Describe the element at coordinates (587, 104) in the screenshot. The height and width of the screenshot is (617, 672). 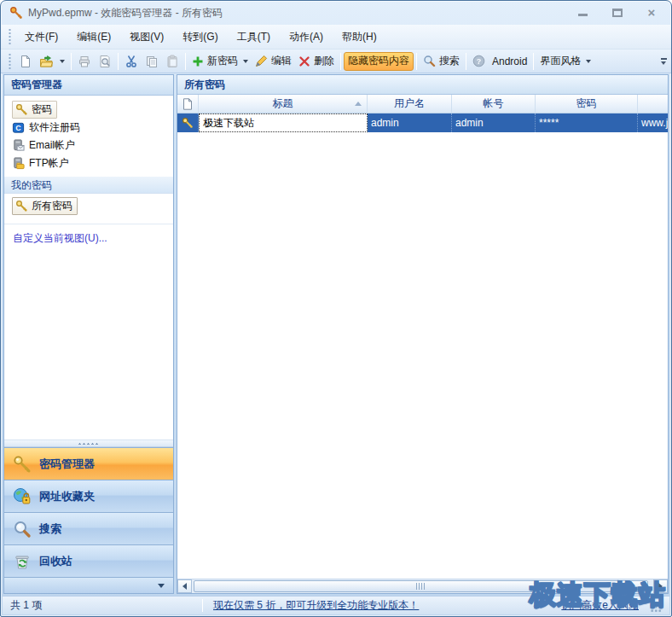
I see `column-header-password: 密码` at that location.